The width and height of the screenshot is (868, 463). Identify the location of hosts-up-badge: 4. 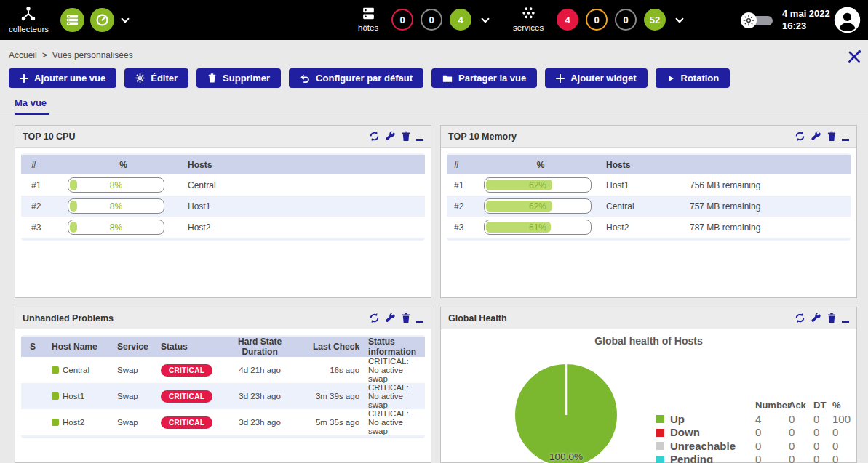
(461, 20).